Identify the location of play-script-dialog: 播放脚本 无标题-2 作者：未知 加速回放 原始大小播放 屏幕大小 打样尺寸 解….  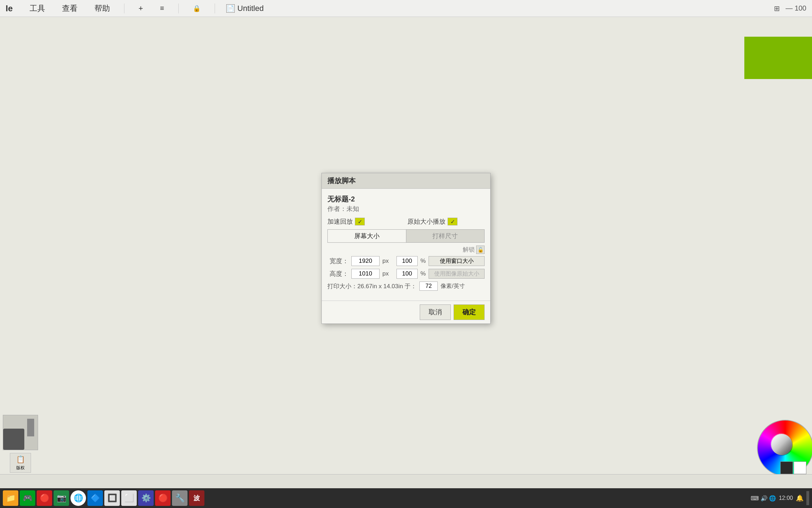
(406, 248).